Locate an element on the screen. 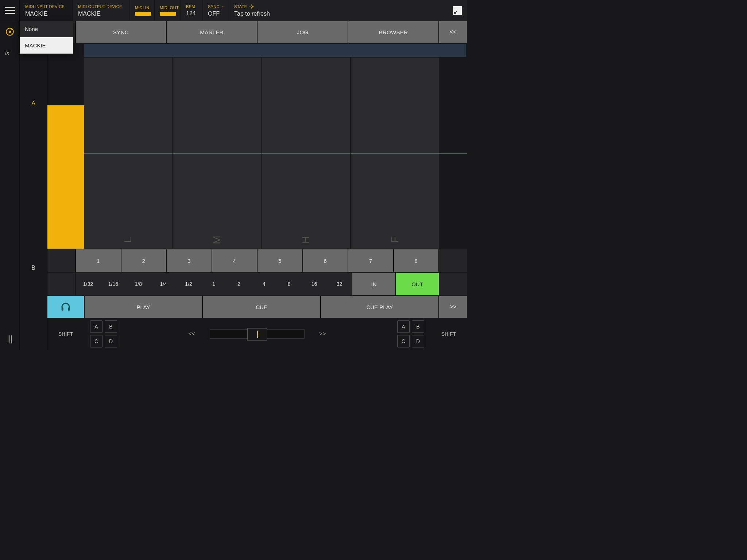  disc-icon is located at coordinates (10, 32).